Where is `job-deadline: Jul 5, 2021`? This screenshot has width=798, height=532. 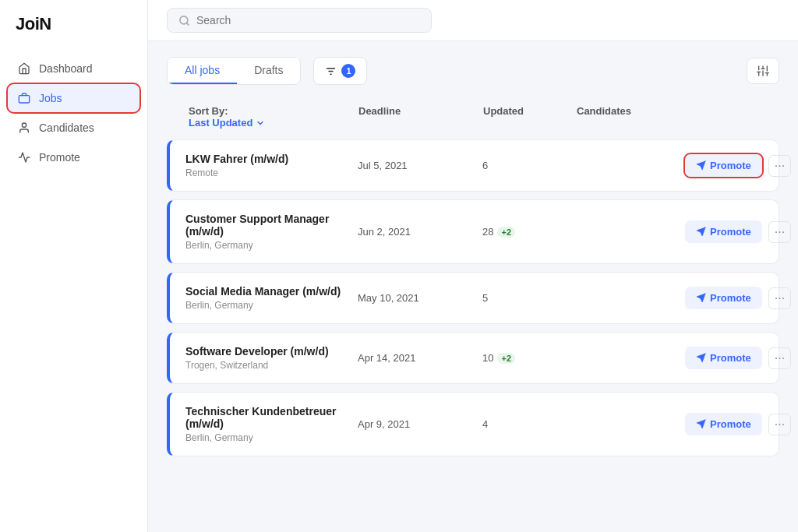
job-deadline: Jul 5, 2021 is located at coordinates (420, 165).